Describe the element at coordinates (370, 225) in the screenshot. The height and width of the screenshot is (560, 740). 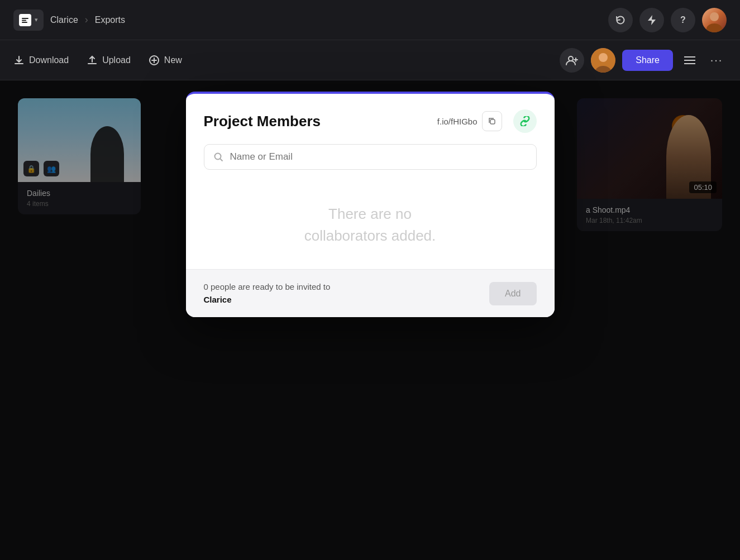
I see `empty-message: There are no collaborators added.` at that location.